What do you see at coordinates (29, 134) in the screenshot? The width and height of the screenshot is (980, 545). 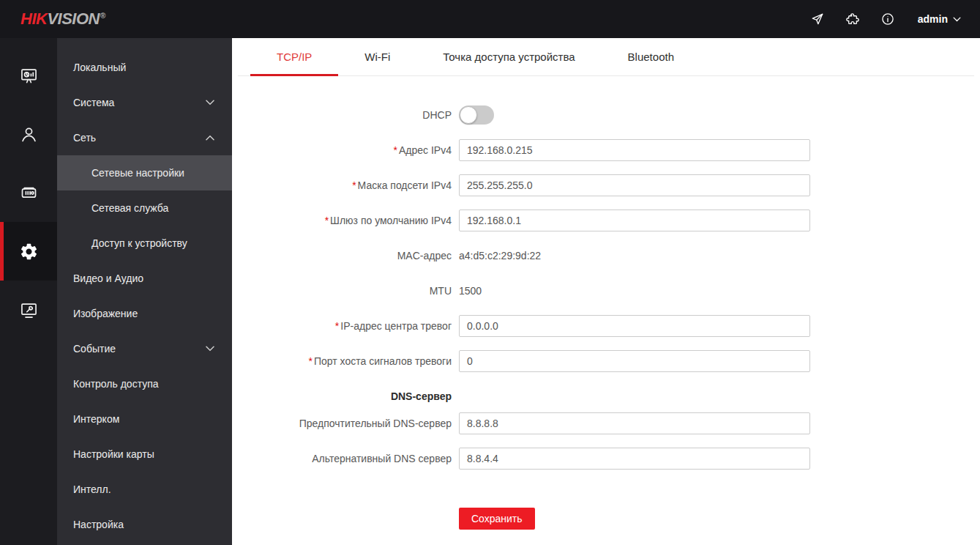 I see `rail-item-user` at bounding box center [29, 134].